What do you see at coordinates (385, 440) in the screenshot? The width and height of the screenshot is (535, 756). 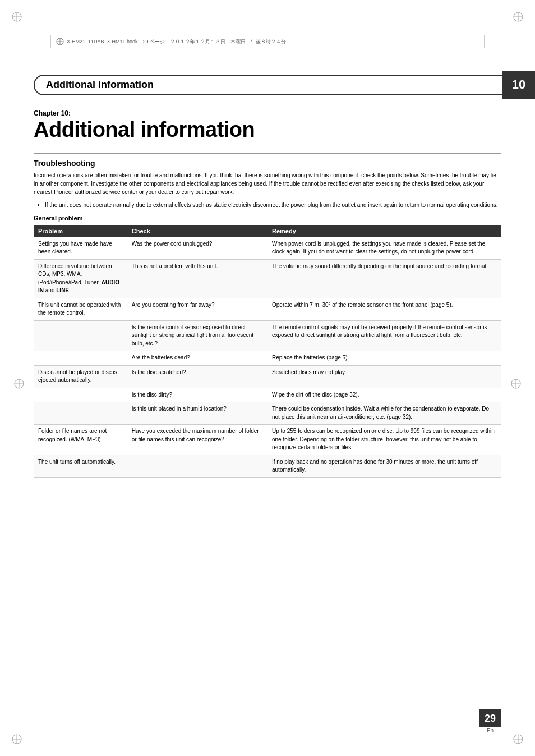 I see `cell-remedy: Up to 255 folders can be recognized on o…` at bounding box center [385, 440].